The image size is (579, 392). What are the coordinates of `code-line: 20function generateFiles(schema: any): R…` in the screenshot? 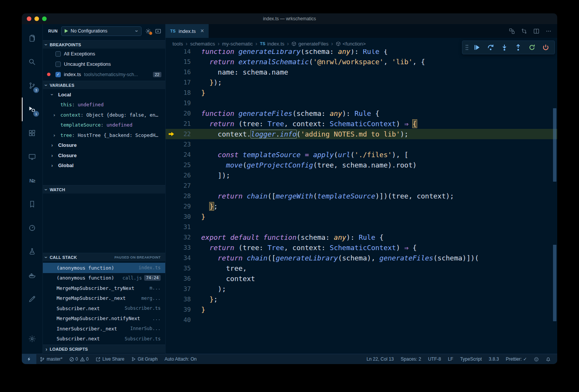 It's located at (361, 113).